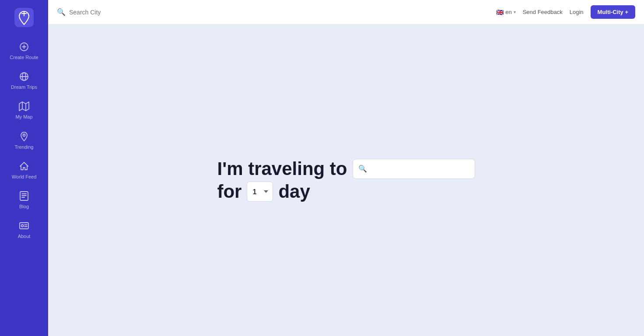  Describe the element at coordinates (24, 196) in the screenshot. I see `book-icon` at that location.